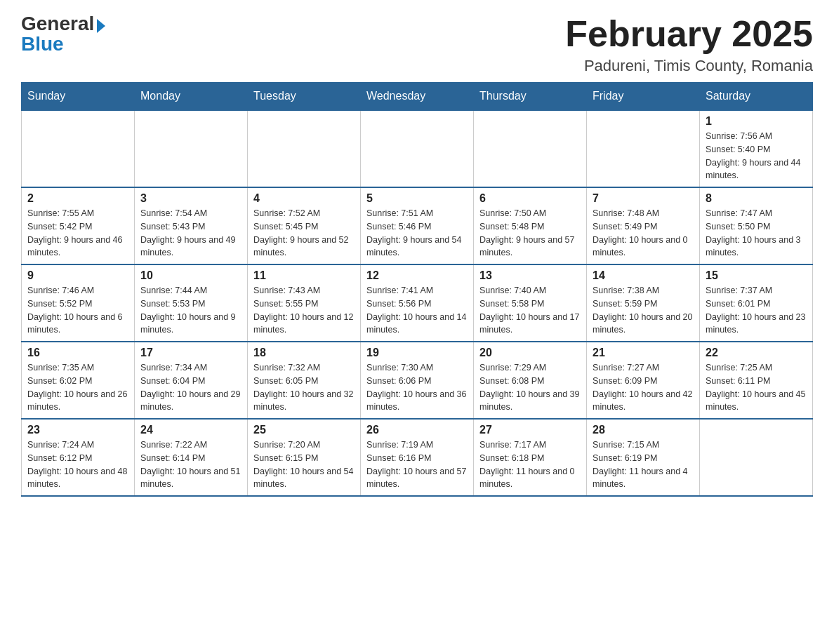 This screenshot has width=834, height=644. Describe the element at coordinates (643, 353) in the screenshot. I see `day-number: 21` at that location.